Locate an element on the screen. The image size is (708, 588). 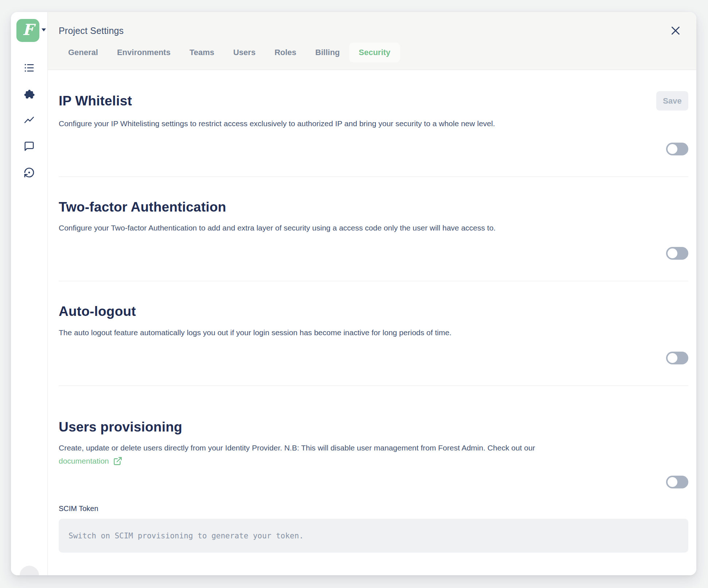
close-icon is located at coordinates (676, 31).